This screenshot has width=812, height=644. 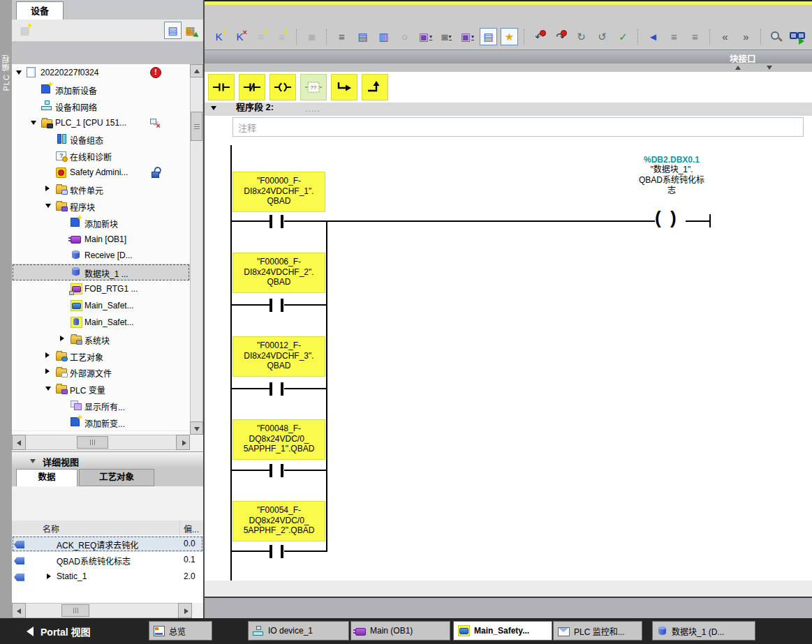 What do you see at coordinates (654, 36) in the screenshot?
I see `go-to-definition-icon: ◄` at bounding box center [654, 36].